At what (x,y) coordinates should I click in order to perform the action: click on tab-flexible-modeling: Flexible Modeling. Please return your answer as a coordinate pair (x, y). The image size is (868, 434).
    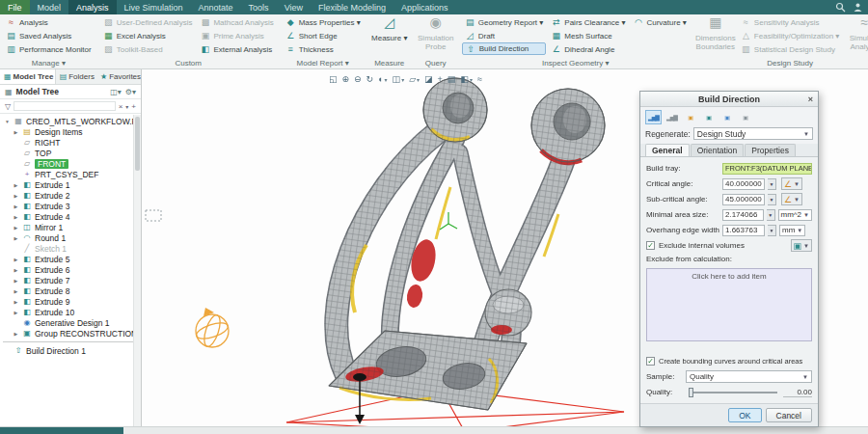
    Looking at the image, I should click on (352, 8).